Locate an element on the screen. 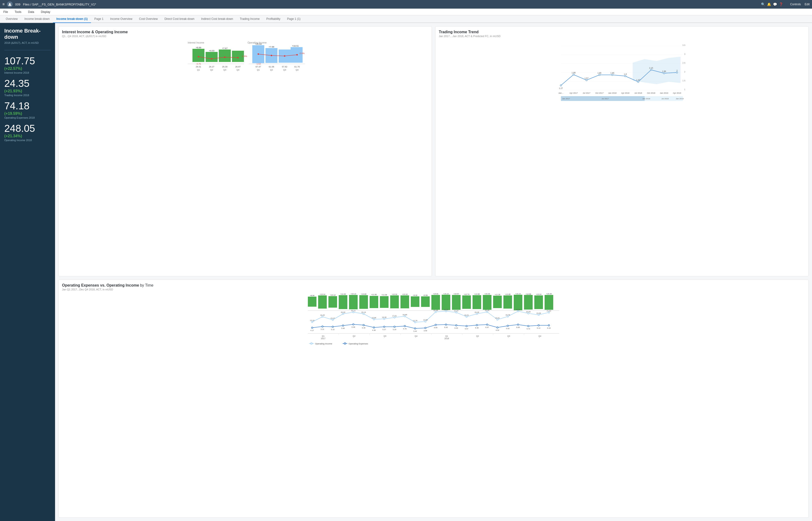  tab-trading-income: Trading Income is located at coordinates (250, 19).